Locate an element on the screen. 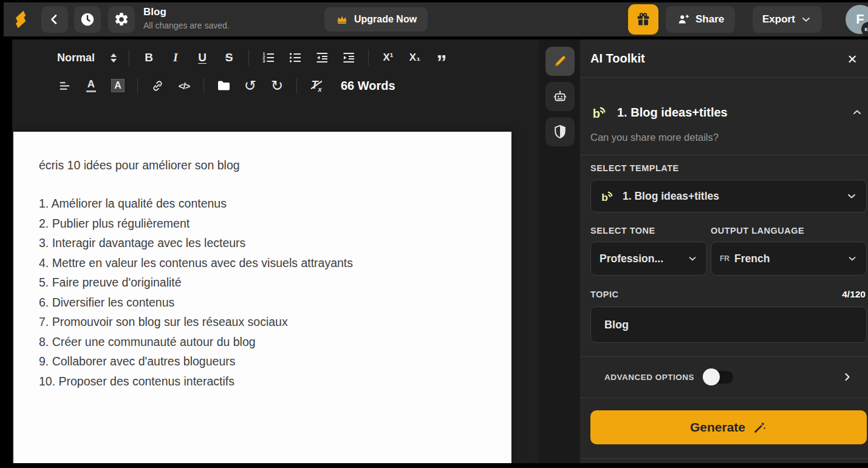  upgrade-now-button: Upgrade Now is located at coordinates (376, 19).